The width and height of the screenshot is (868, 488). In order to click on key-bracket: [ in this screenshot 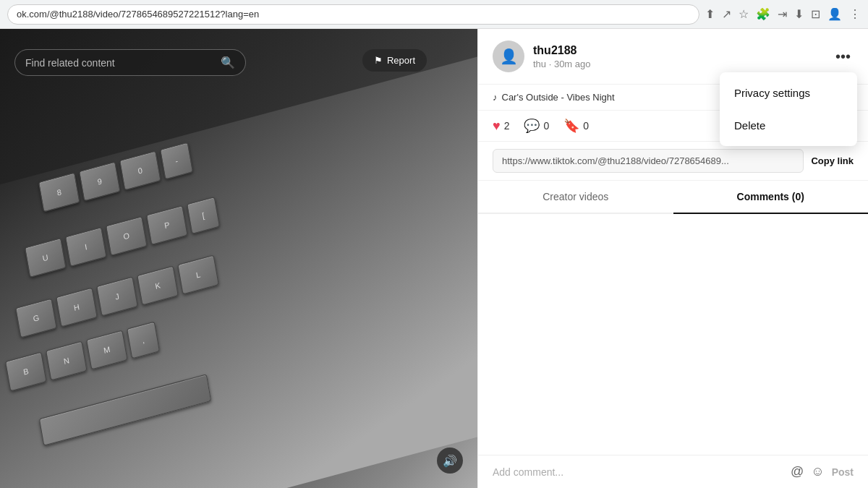, I will do `click(203, 215)`.